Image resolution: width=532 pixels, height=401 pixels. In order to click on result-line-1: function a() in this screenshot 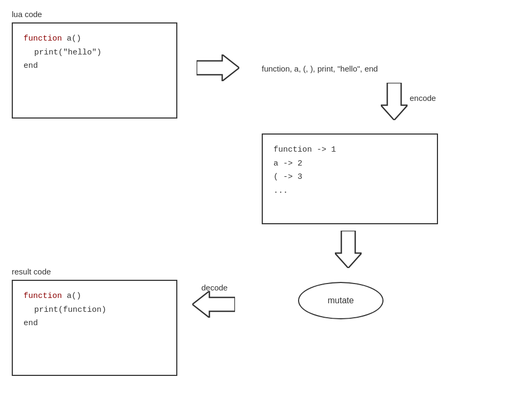, I will do `click(95, 296)`.